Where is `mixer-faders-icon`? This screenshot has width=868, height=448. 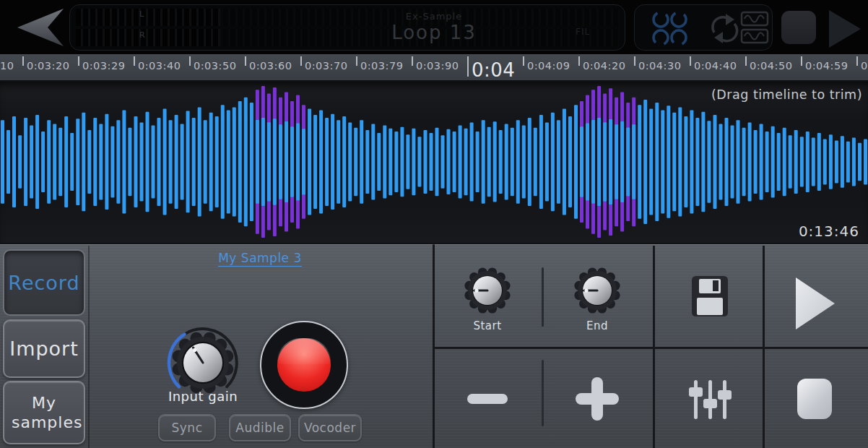
mixer-faders-icon is located at coordinates (710, 400).